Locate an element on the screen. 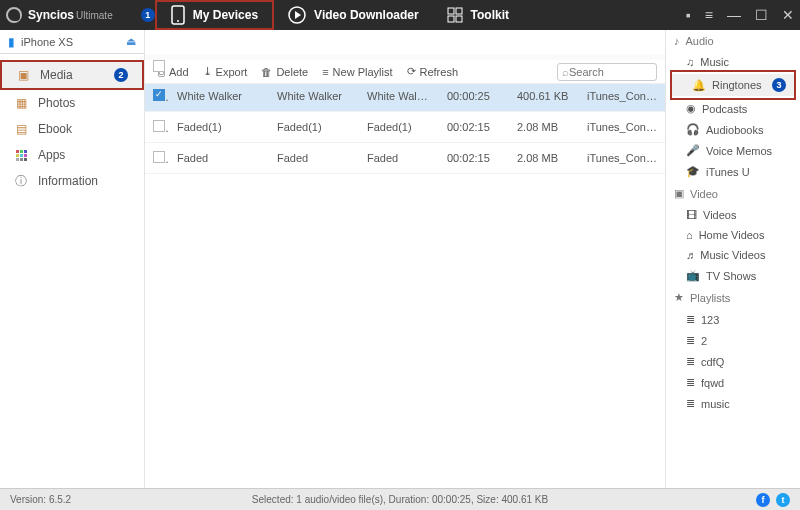  table-row: FadedFadedFaded00:02:152.08 MBiTunes_Con… is located at coordinates (405, 158).